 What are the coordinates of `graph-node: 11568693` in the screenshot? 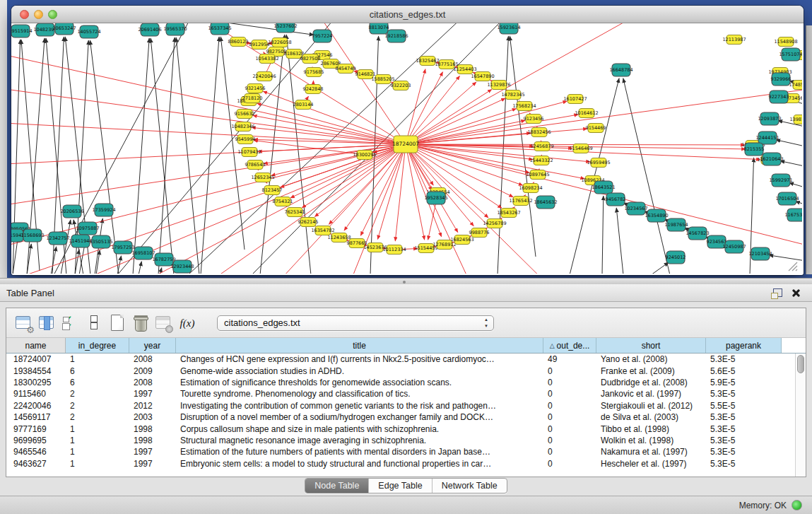 It's located at (33, 235).